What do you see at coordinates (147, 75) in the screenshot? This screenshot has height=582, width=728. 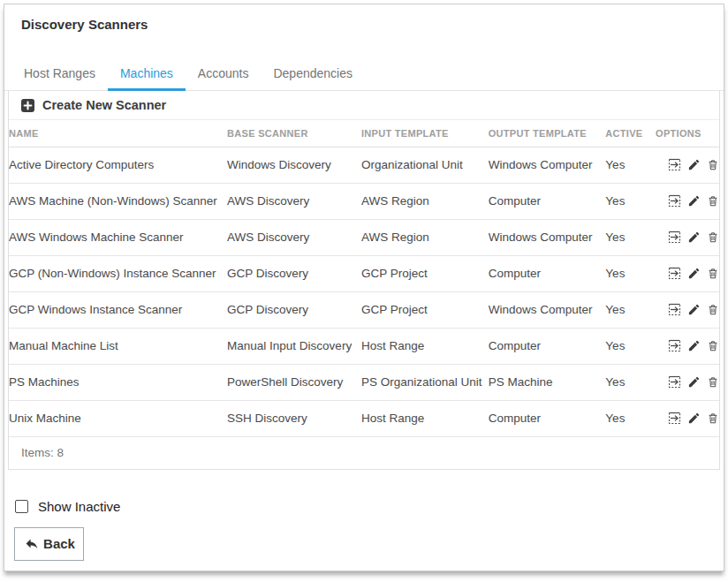 I see `tab-machines: Machines` at bounding box center [147, 75].